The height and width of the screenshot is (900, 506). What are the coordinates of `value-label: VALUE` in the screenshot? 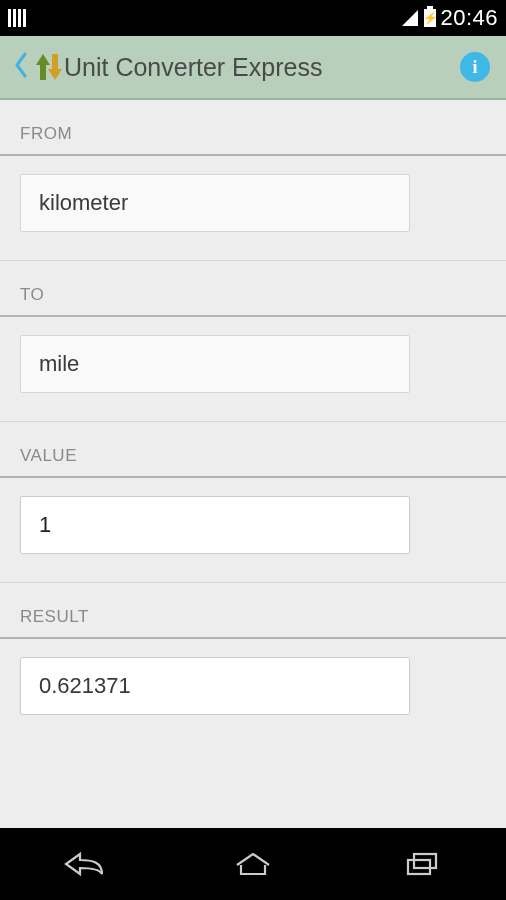 It's located at (253, 449).